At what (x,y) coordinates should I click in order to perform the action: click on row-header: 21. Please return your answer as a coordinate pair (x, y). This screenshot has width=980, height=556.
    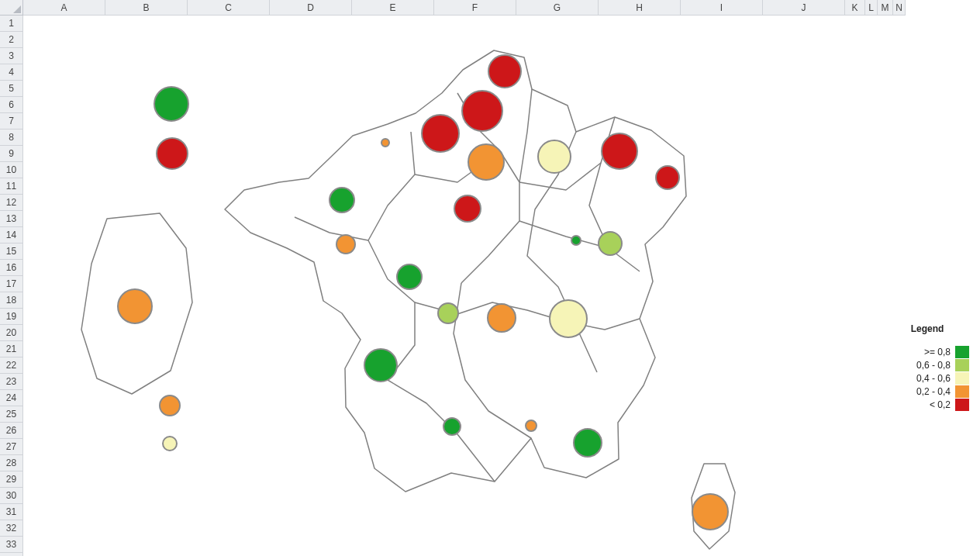
    Looking at the image, I should click on (12, 349).